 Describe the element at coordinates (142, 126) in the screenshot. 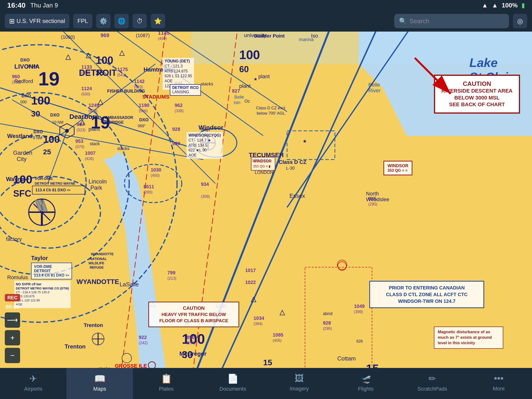

I see `svg-text: 069°` at that location.